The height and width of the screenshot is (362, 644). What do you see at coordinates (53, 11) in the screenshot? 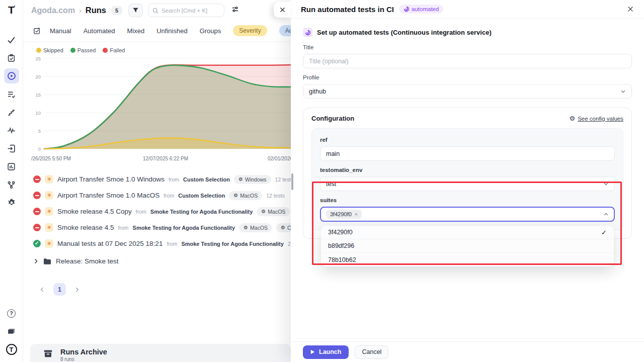
I see `breadcrumb-project: Agoda.com` at bounding box center [53, 11].